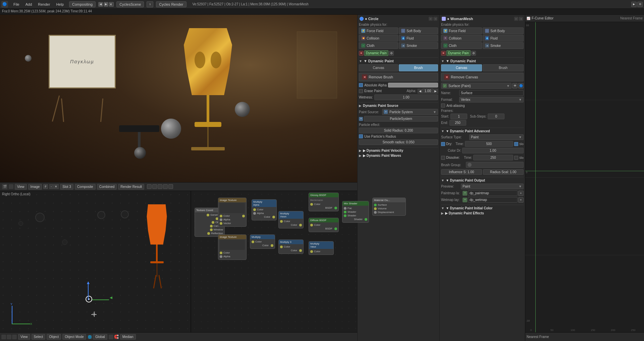 The width and height of the screenshot is (644, 341). What do you see at coordinates (360, 151) in the screenshot?
I see `velocity-arrow: ▶` at bounding box center [360, 151].